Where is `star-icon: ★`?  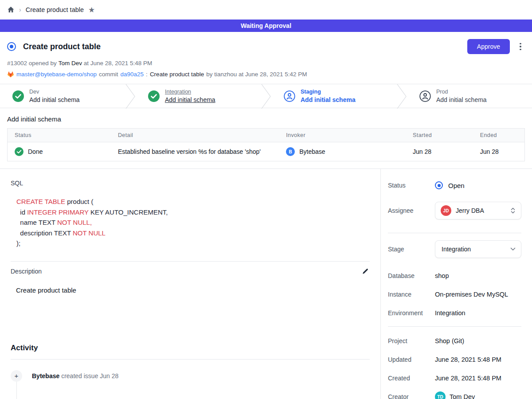
star-icon: ★ is located at coordinates (91, 10).